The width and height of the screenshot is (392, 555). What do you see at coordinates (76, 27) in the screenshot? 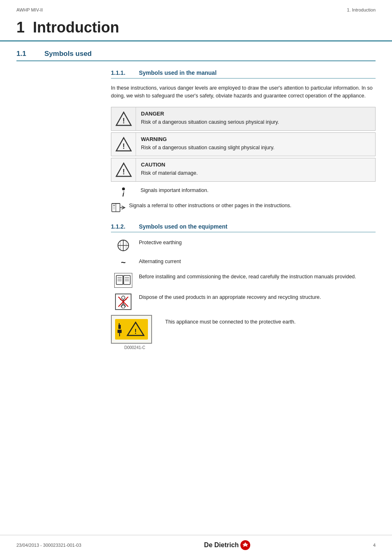
I see `chapter-title-text: Introduction` at bounding box center [76, 27].